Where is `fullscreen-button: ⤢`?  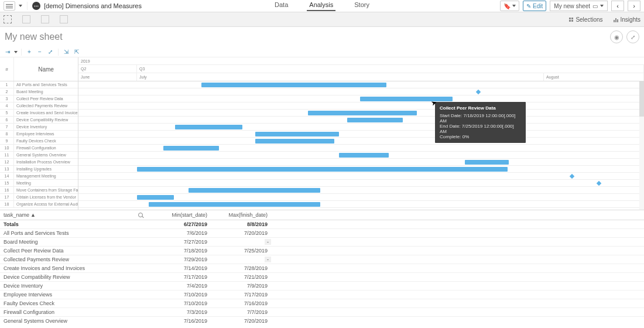
fullscreen-button: ⤢ is located at coordinates (633, 37).